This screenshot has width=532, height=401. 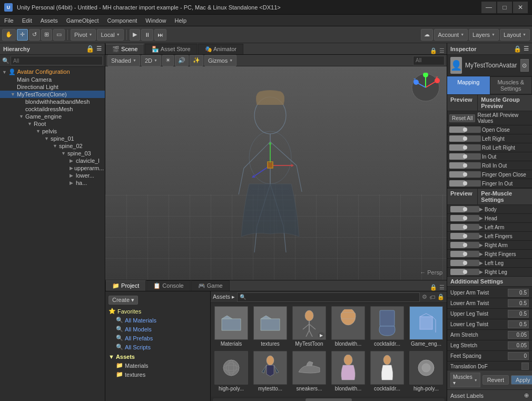 I want to click on tree-item-cocktail-mesh: cocktaildressMesh, so click(x=53, y=109).